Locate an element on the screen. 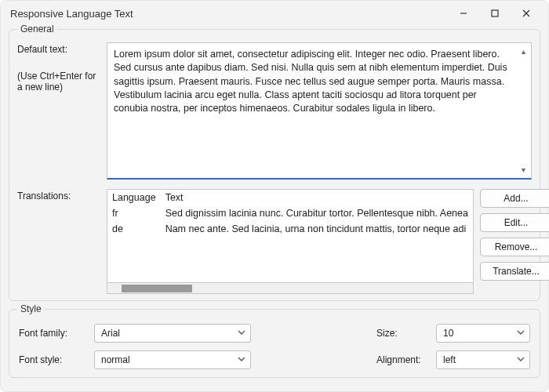 The image size is (549, 392). alignment-label: Alignment: is located at coordinates (406, 360).